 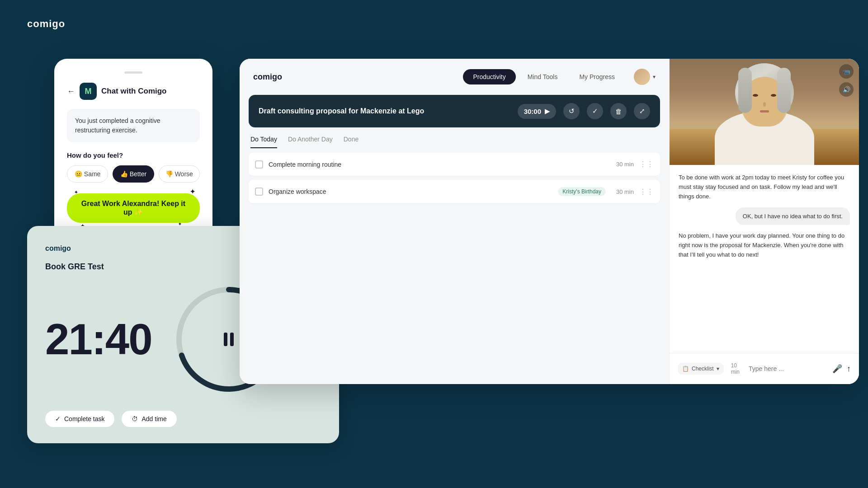 What do you see at coordinates (764, 259) in the screenshot?
I see `chat-messages: To be done with work at 2pm today to mee…` at bounding box center [764, 259].